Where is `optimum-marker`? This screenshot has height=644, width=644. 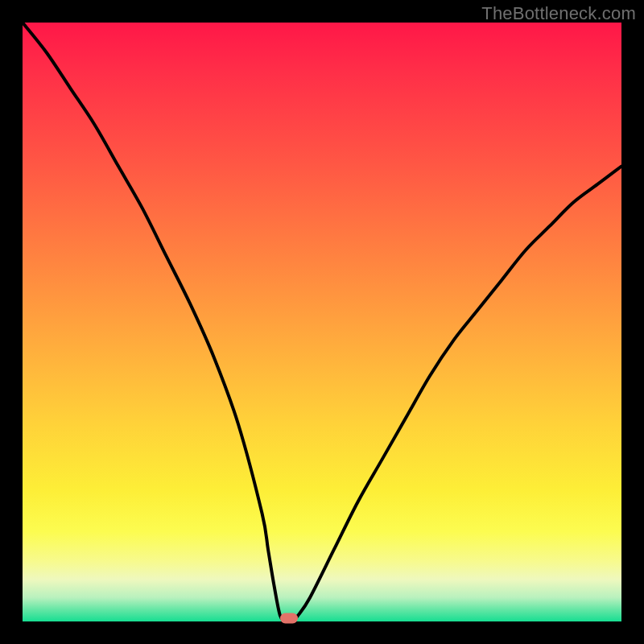 optimum-marker is located at coordinates (289, 618).